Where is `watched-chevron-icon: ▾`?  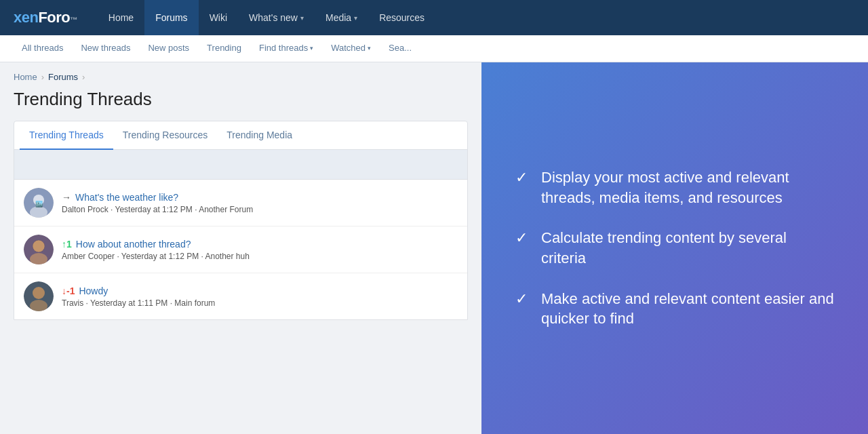 watched-chevron-icon: ▾ is located at coordinates (369, 48).